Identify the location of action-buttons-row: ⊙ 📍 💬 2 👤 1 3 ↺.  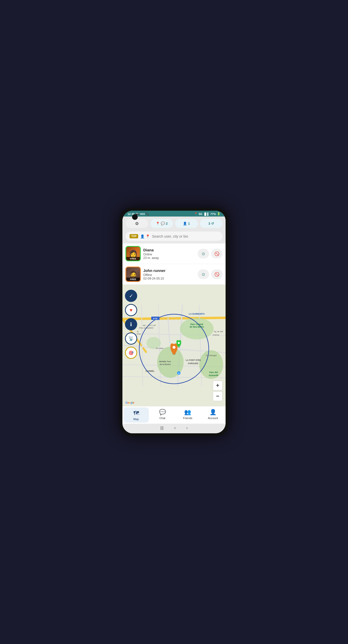
(174, 224).